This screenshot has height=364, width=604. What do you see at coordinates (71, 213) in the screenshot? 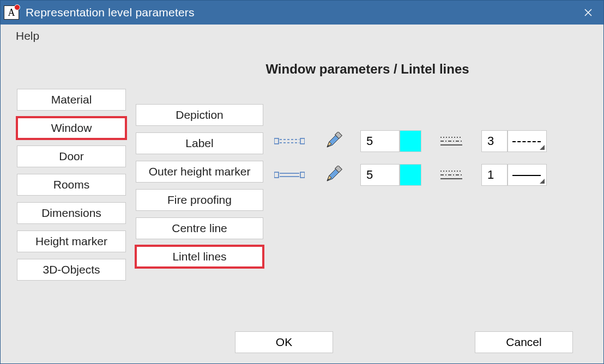
I see `category-dimensions: Dimensions` at bounding box center [71, 213].